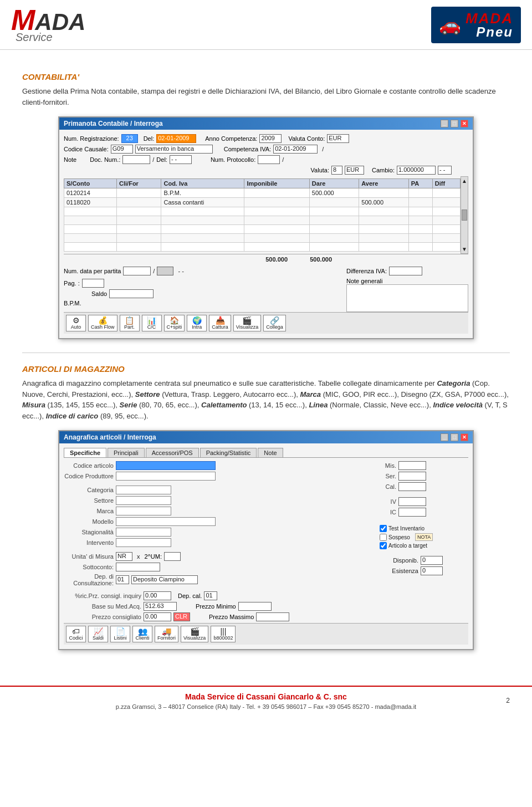 The width and height of the screenshot is (532, 807). I want to click on primanota-table: S/Conto Cli/For Cod. Iva Imponibile Dare…, so click(262, 215).